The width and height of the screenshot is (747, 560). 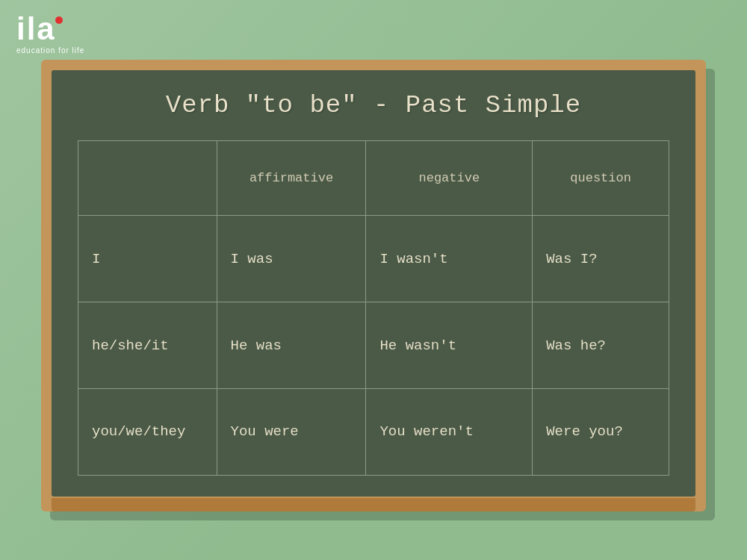 What do you see at coordinates (36, 28) in the screenshot?
I see `logo-text: ila` at bounding box center [36, 28].